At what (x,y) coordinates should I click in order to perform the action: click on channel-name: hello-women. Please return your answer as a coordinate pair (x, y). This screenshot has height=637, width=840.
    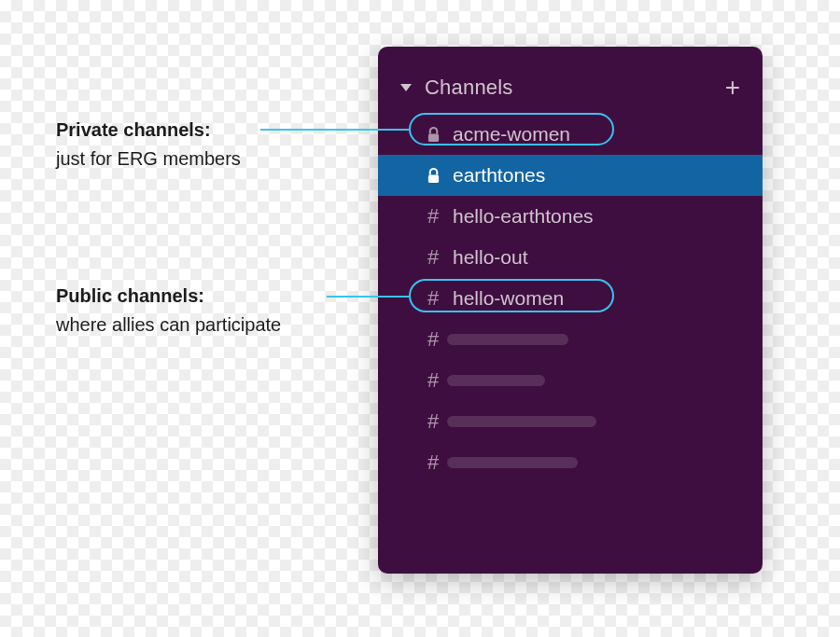
    Looking at the image, I should click on (508, 298).